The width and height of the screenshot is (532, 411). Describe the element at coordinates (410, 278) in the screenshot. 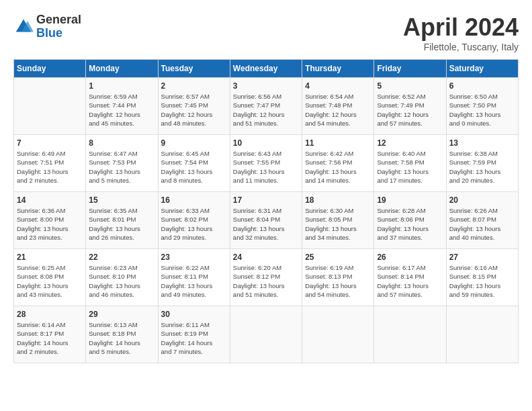

I see `calendar-cell: 26Sunrise: 6:17 AM Sunset: 8:14 PM Dayli…` at that location.